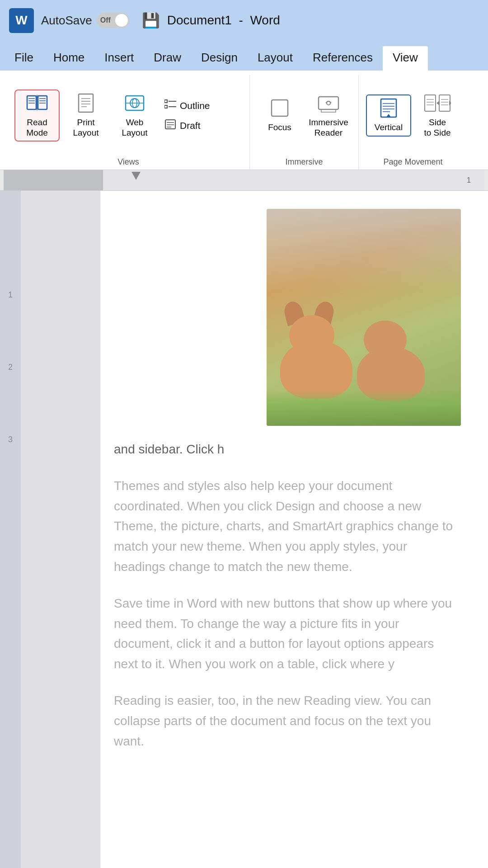 The height and width of the screenshot is (868, 488). Describe the element at coordinates (328, 128) in the screenshot. I see `immersive-reader-label: Immersive Reader` at that location.